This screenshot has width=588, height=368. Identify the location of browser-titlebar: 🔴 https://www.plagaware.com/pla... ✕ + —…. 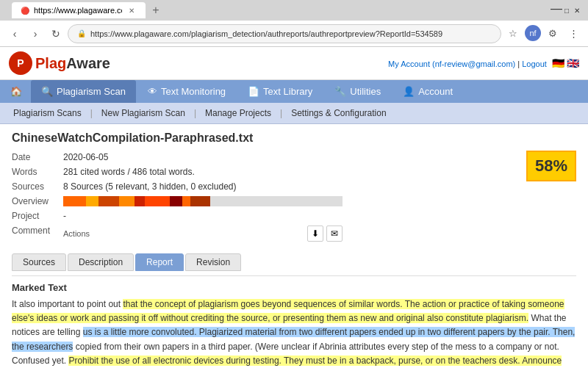
(294, 10).